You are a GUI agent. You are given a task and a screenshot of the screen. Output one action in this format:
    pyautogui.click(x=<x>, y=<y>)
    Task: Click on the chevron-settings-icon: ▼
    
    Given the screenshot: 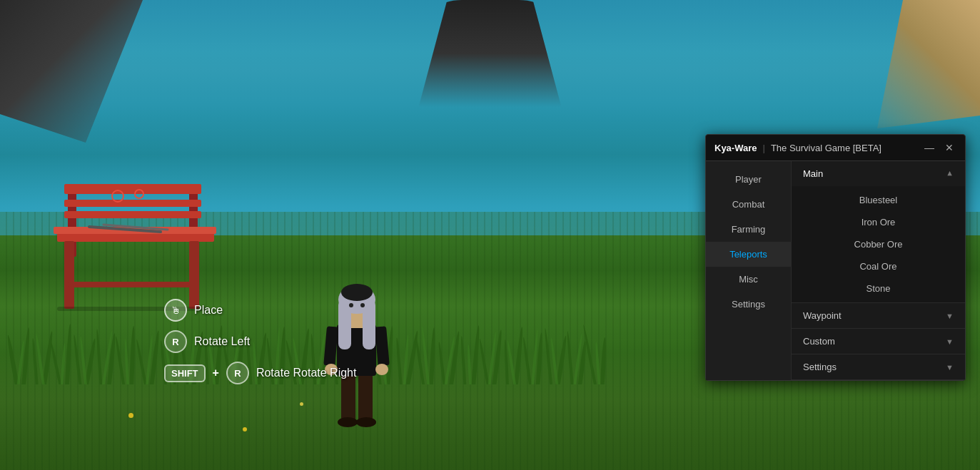 What is the action you would take?
    pyautogui.click(x=949, y=367)
    